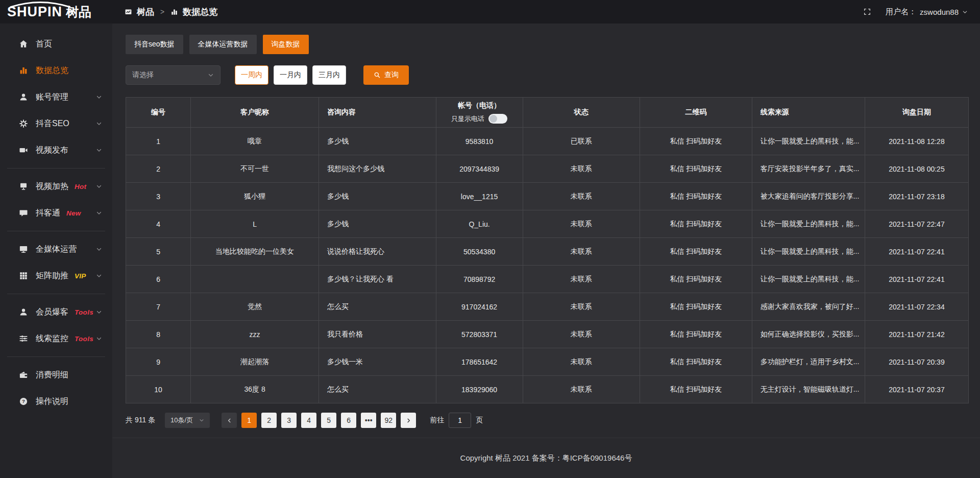  I want to click on sidebar-item-account-manage: 账号管理, so click(56, 97).